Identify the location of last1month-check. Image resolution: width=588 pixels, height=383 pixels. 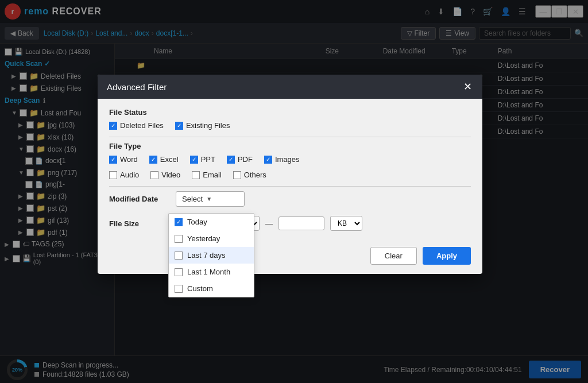
(179, 272).